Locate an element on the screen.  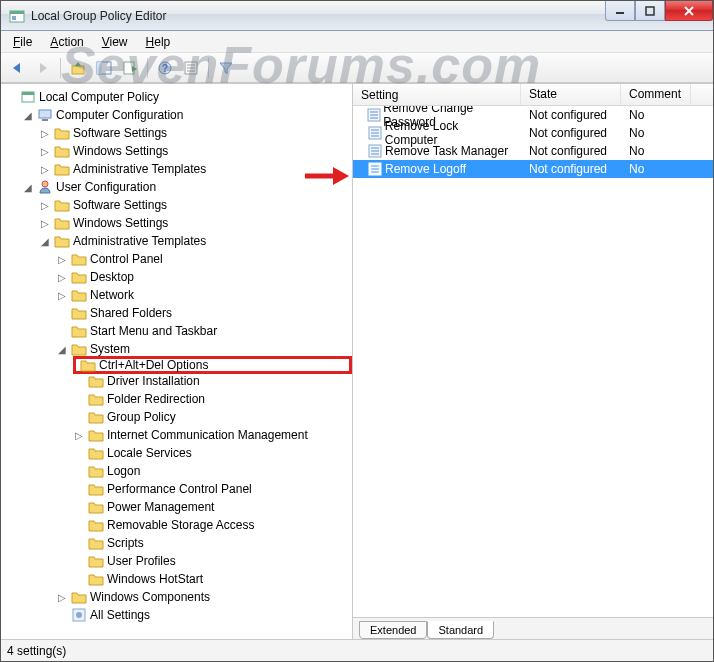
tree-item: ▷Logon is located at coordinates (212, 471).